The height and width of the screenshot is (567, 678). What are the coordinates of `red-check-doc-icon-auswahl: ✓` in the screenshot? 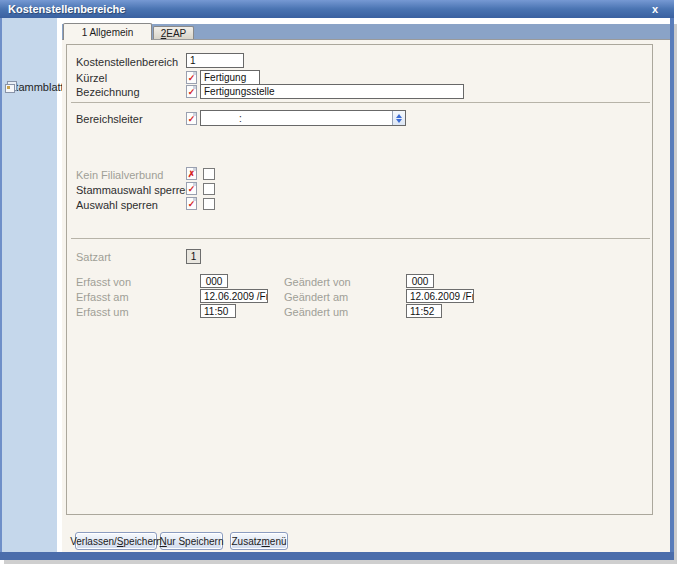 It's located at (192, 204).